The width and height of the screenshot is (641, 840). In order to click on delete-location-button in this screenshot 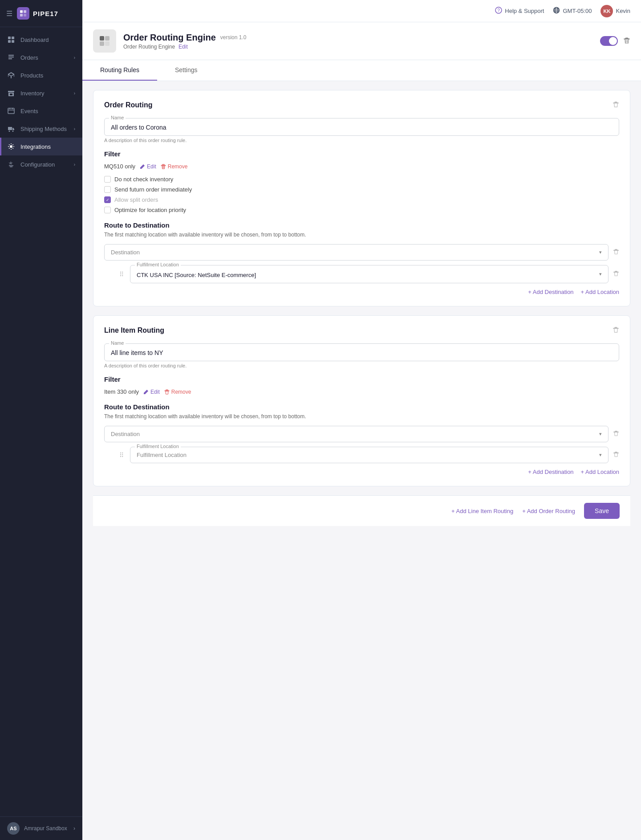, I will do `click(616, 274)`.